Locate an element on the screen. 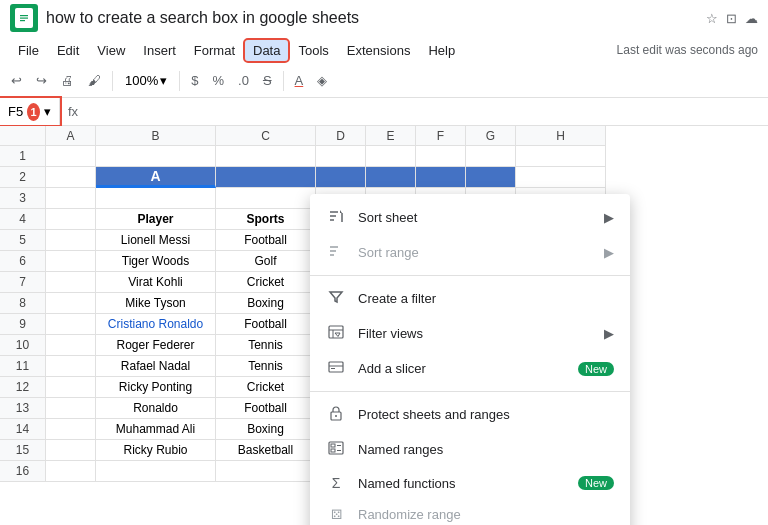  menu-protect-sheets: Protect sheets and ranges is located at coordinates (470, 414).